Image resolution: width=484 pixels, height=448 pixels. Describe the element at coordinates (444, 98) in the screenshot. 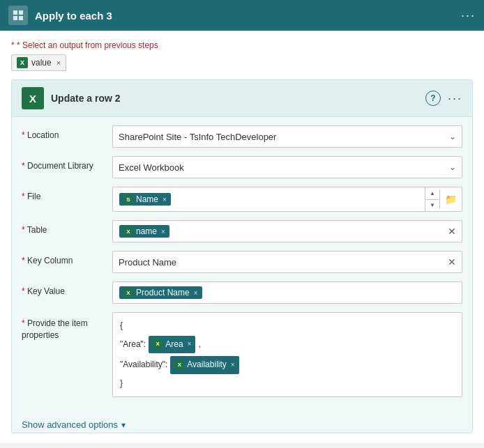

I see `card-header-icons: ? ···` at that location.